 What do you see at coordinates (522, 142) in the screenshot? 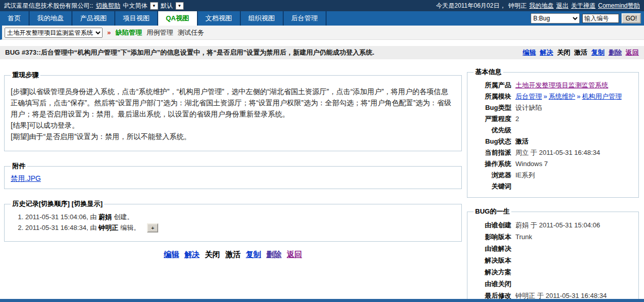
I see `field-value-bug-status: 激活` at bounding box center [522, 142].